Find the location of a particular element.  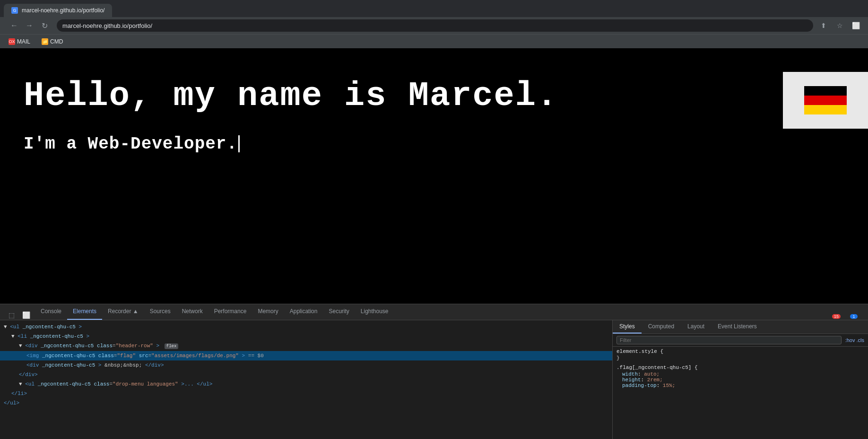

tab-security-label: Security is located at coordinates (339, 311).